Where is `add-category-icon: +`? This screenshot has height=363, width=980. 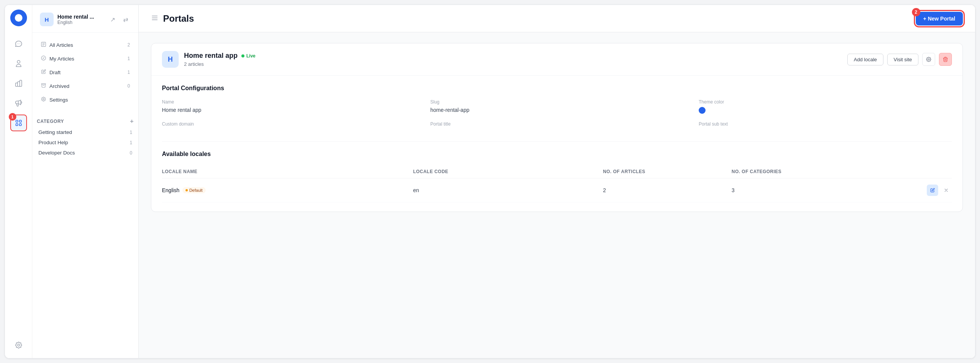
add-category-icon: + is located at coordinates (132, 122).